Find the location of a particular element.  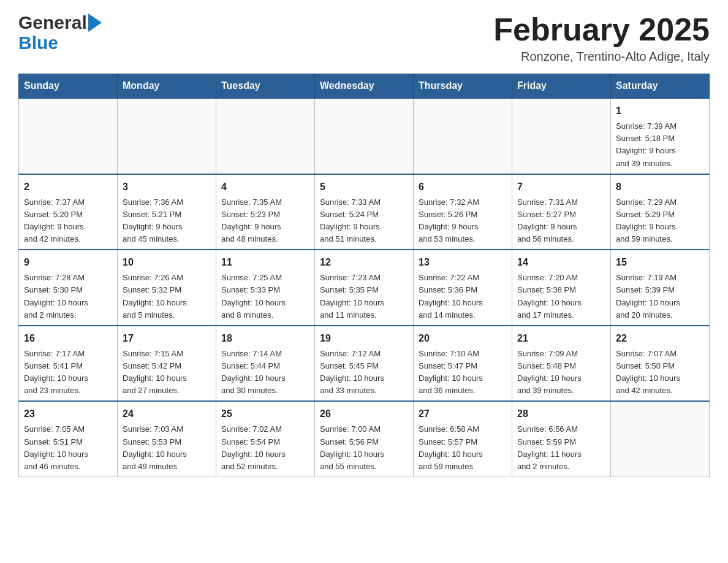

calendar-cell: 15Sunrise: 7:19 AM Sunset: 5:39 PM Dayli… is located at coordinates (661, 288).